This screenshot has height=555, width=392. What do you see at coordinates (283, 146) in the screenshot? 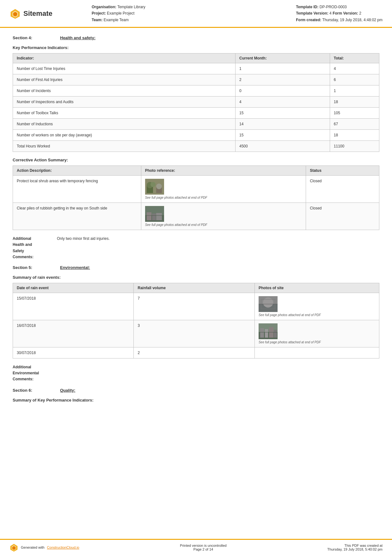
I see `kpi-cell-1: 4500` at bounding box center [283, 146].